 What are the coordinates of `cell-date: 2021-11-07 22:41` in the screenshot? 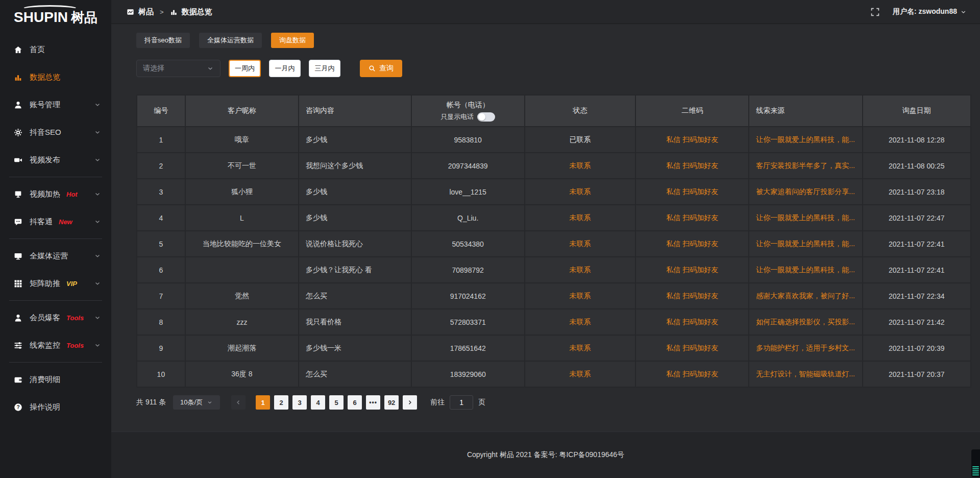 It's located at (917, 244).